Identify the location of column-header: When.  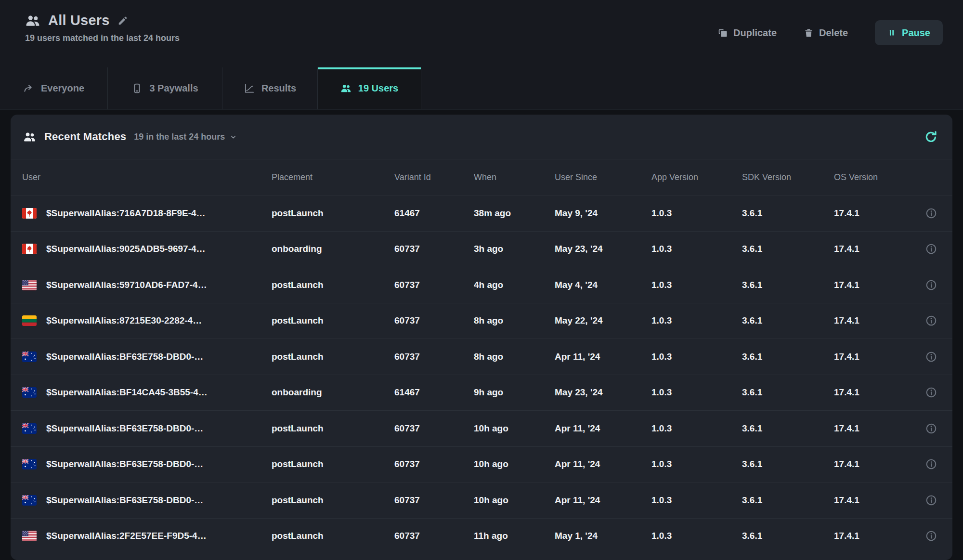
(514, 177).